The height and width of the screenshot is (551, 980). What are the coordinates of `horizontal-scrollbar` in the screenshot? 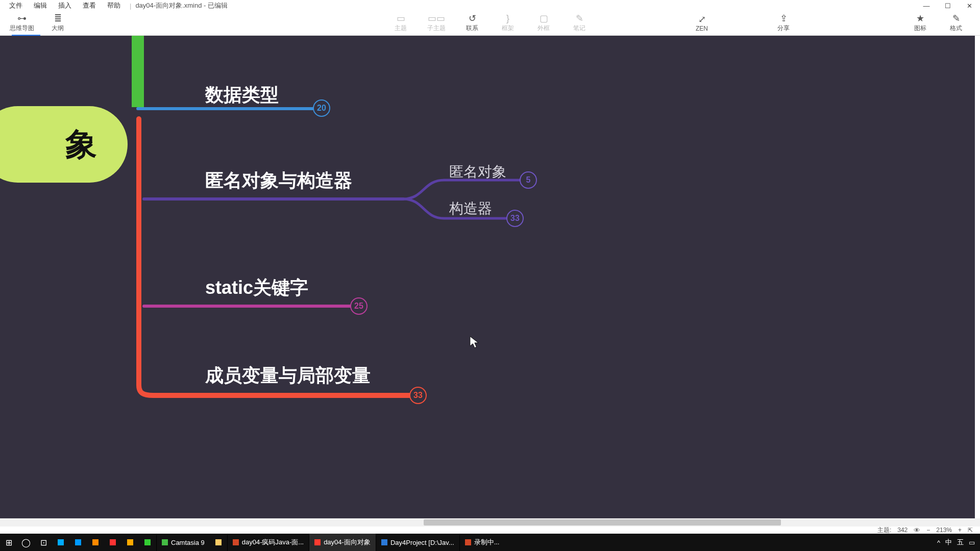 It's located at (490, 522).